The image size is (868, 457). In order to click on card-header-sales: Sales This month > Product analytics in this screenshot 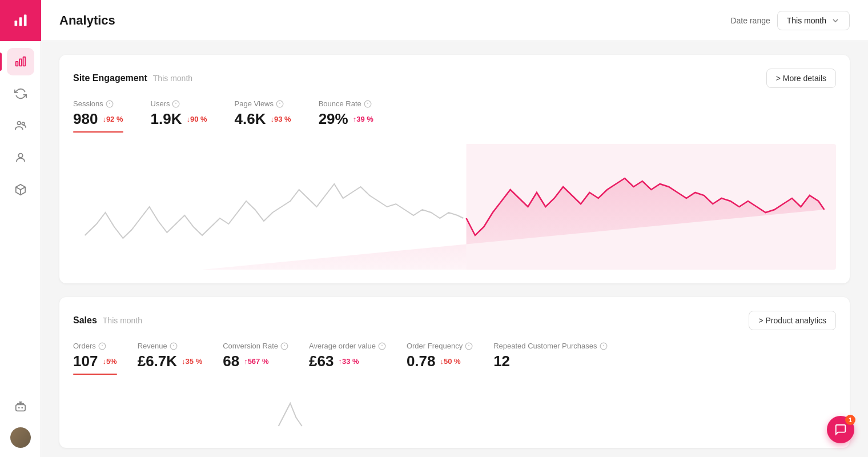, I will do `click(455, 320)`.